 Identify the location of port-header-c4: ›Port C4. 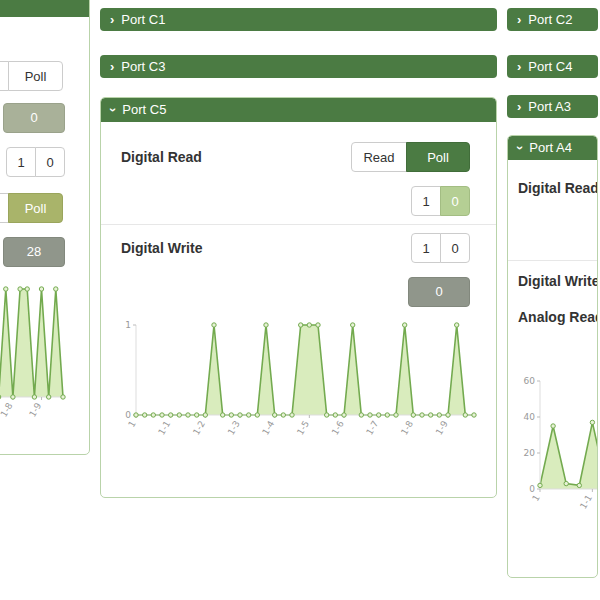
(552, 66).